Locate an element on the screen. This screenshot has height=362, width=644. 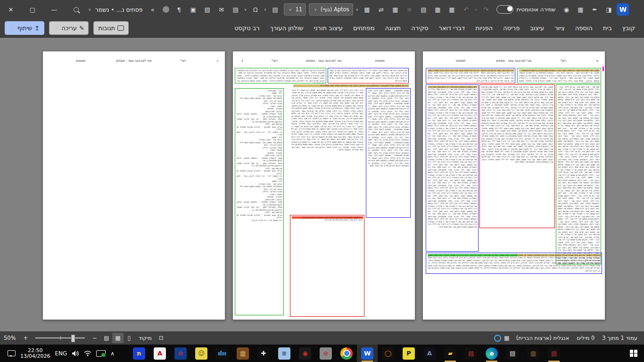
quick-parts-icon: ▤ is located at coordinates (236, 9).